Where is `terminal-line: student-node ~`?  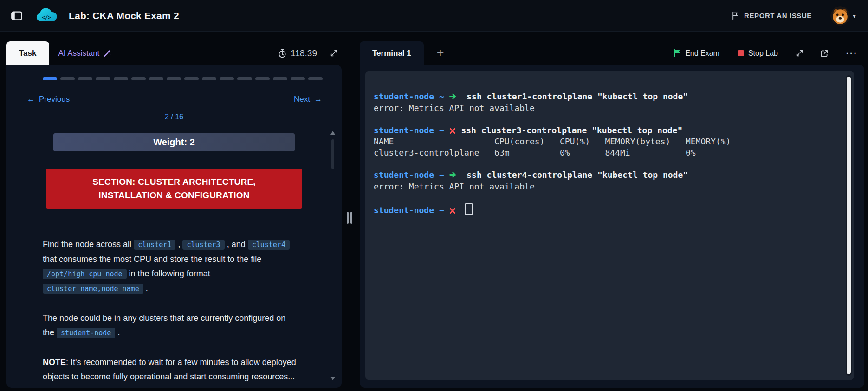 terminal-line: student-node ~ is located at coordinates (602, 210).